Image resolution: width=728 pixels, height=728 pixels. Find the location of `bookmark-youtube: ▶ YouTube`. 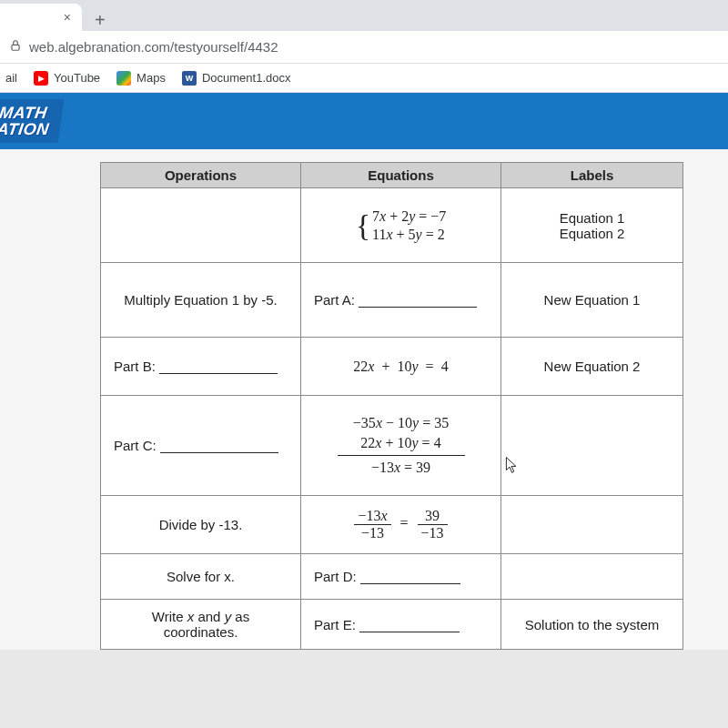

bookmark-youtube: ▶ YouTube is located at coordinates (67, 78).